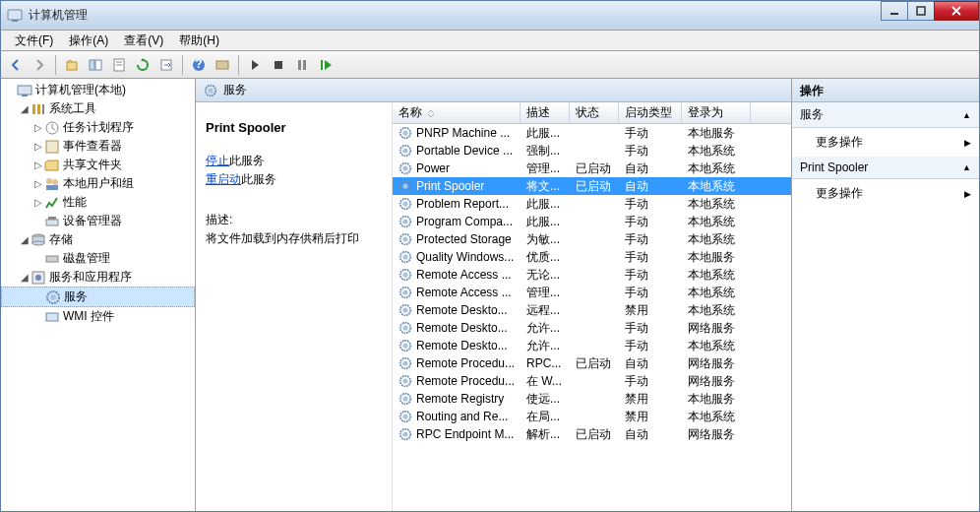 The height and width of the screenshot is (512, 980). I want to click on col-desc: 描述, so click(545, 112).